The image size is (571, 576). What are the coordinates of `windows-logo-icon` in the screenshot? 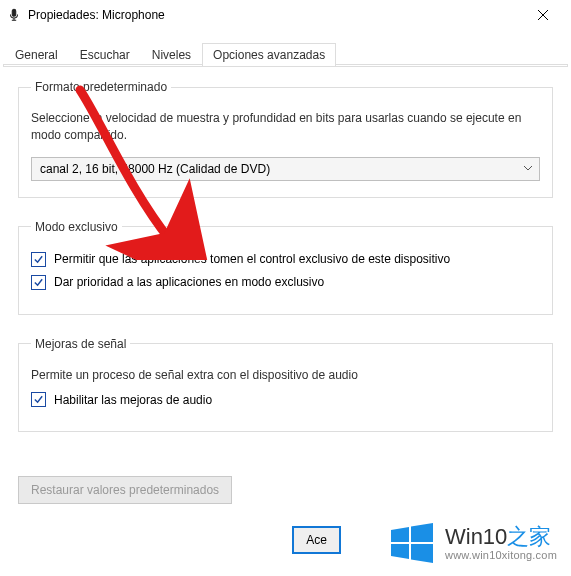 It's located at (412, 543).